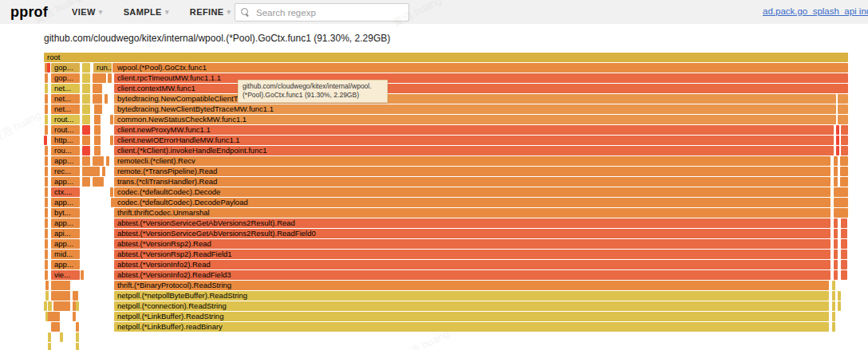  What do you see at coordinates (475, 109) in the screenshot?
I see `flame-frame: bytedtracing.NewClientBytedTraceMW.func1…` at bounding box center [475, 109].